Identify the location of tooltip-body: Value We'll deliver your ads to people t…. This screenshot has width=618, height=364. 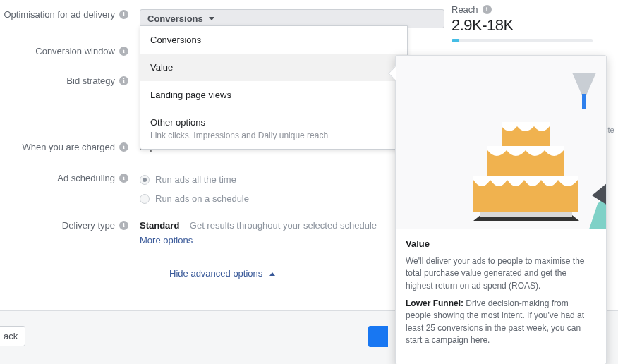
(501, 296).